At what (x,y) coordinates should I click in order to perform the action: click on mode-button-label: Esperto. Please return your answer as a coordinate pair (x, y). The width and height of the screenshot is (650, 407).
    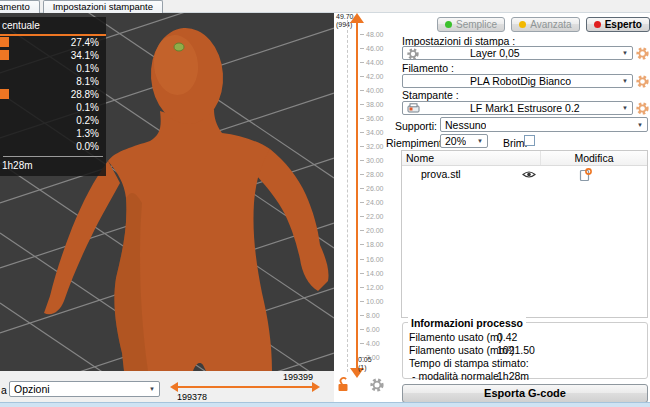
    Looking at the image, I should click on (624, 24).